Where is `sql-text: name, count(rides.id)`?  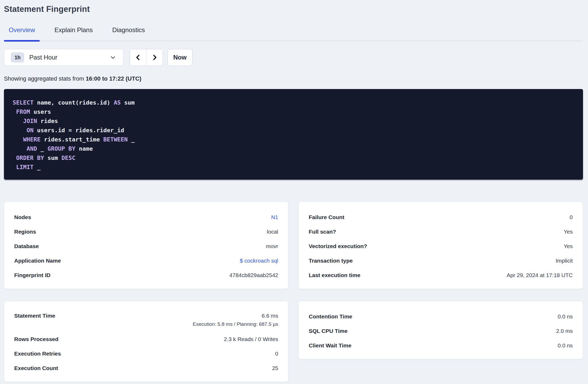
sql-text: name, count(rides.id) is located at coordinates (74, 103).